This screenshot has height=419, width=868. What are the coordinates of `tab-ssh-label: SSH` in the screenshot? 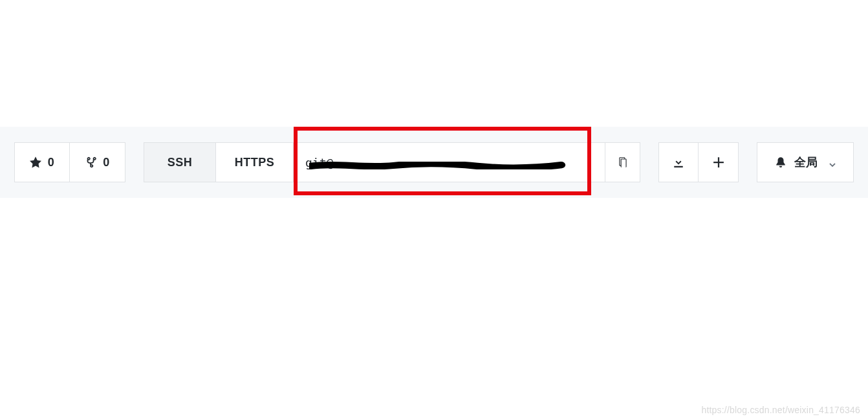 It's located at (180, 163).